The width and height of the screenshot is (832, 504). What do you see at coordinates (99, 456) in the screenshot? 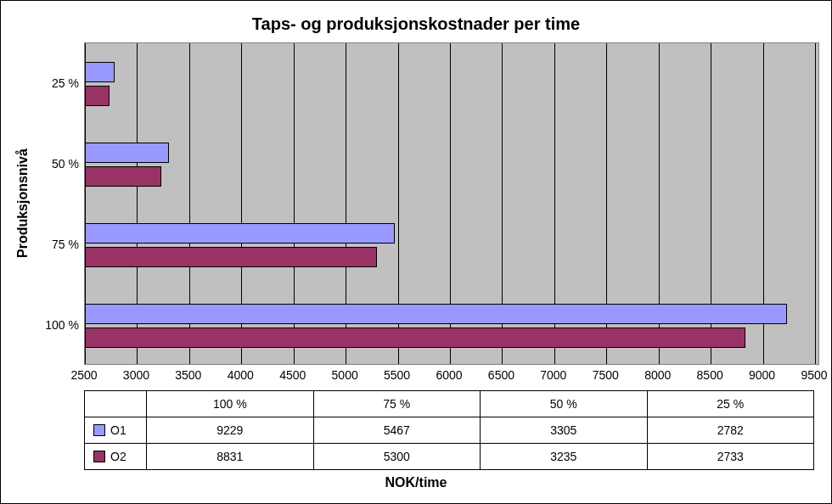
I see `swatch-o2-icon` at bounding box center [99, 456].